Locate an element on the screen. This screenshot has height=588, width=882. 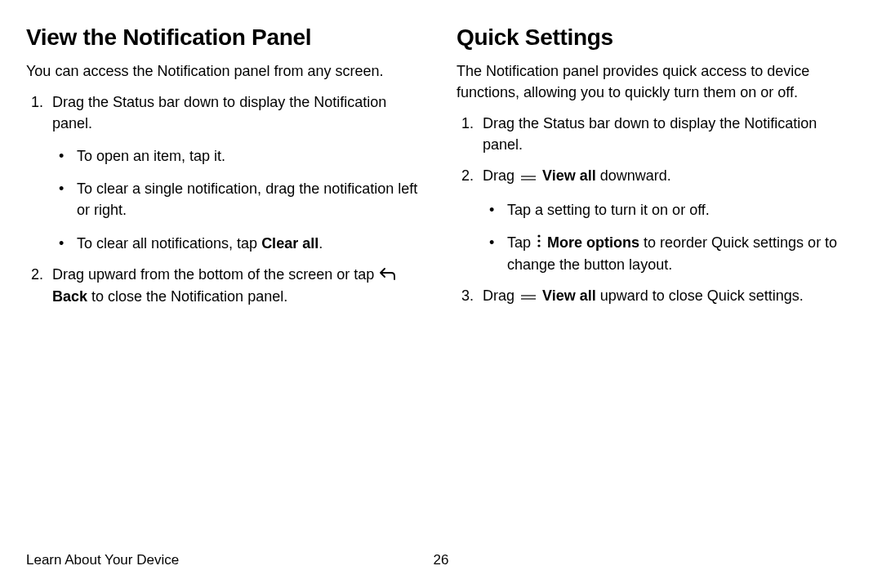
bullet-item: To clear a single notification, drag the… is located at coordinates (238, 199).